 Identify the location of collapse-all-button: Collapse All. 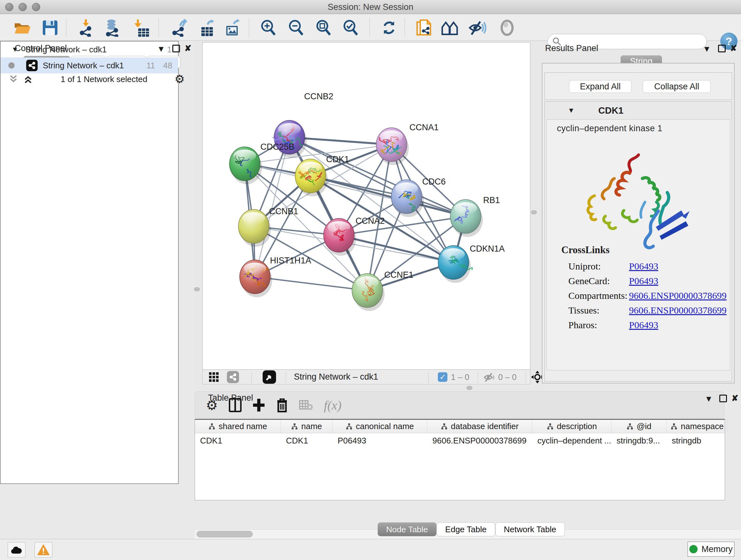
(677, 86).